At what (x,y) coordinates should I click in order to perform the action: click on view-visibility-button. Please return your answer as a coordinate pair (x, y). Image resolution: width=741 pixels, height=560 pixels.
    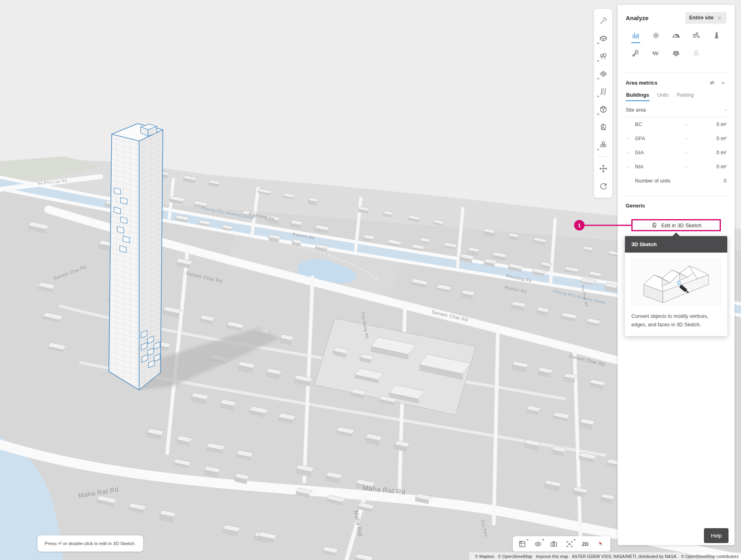
    Looking at the image, I should click on (538, 544).